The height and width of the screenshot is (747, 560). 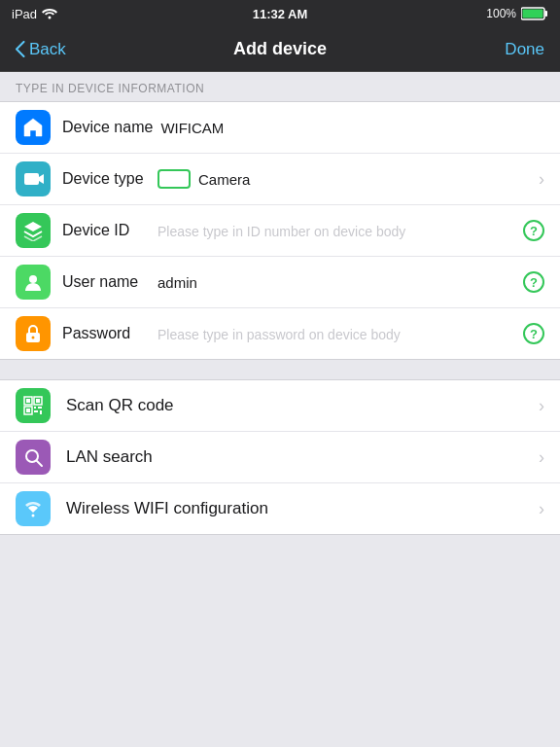 What do you see at coordinates (534, 231) in the screenshot?
I see `device-id-help-button: ?` at bounding box center [534, 231].